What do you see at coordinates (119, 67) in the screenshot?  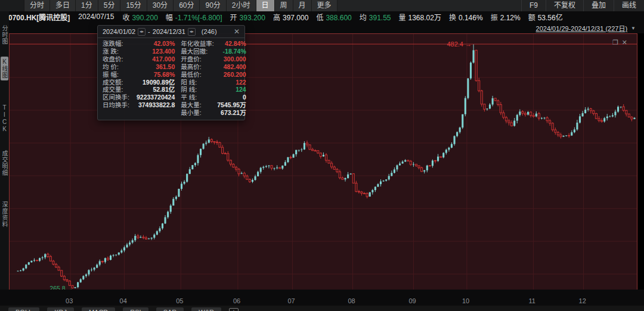 I see `stat-label: 均 价:` at bounding box center [119, 67].